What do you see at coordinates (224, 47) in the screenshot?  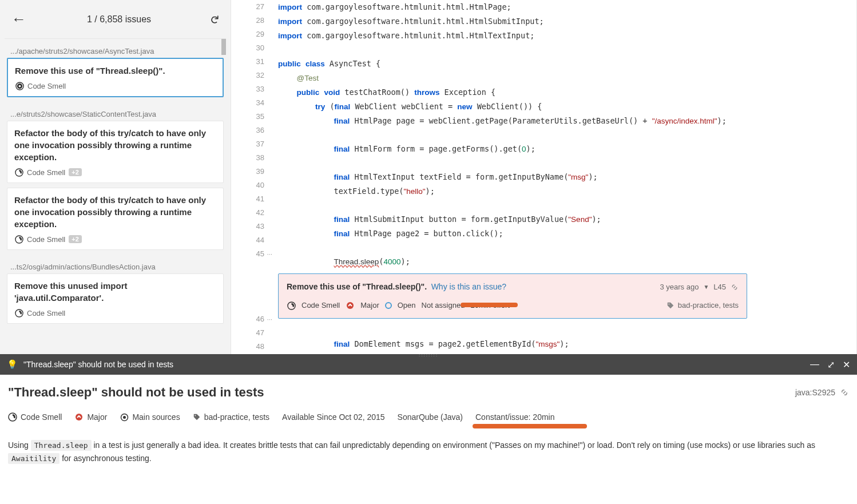 I see `scrollbar-thumb` at bounding box center [224, 47].